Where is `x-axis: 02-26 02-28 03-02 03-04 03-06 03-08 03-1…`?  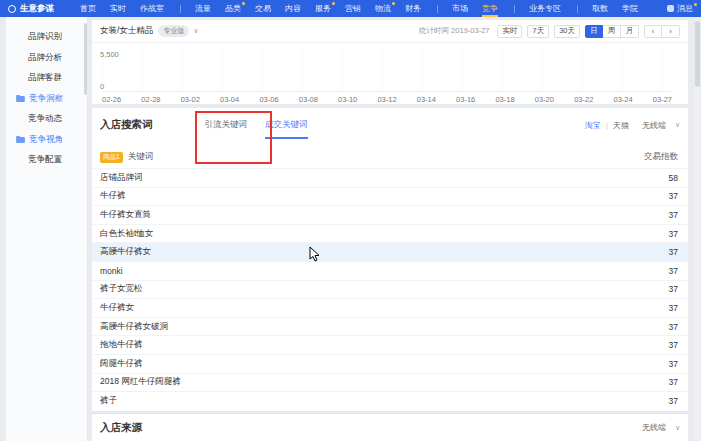 x-axis: 02-26 02-28 03-02 03-04 03-06 03-08 03-1… is located at coordinates (387, 98).